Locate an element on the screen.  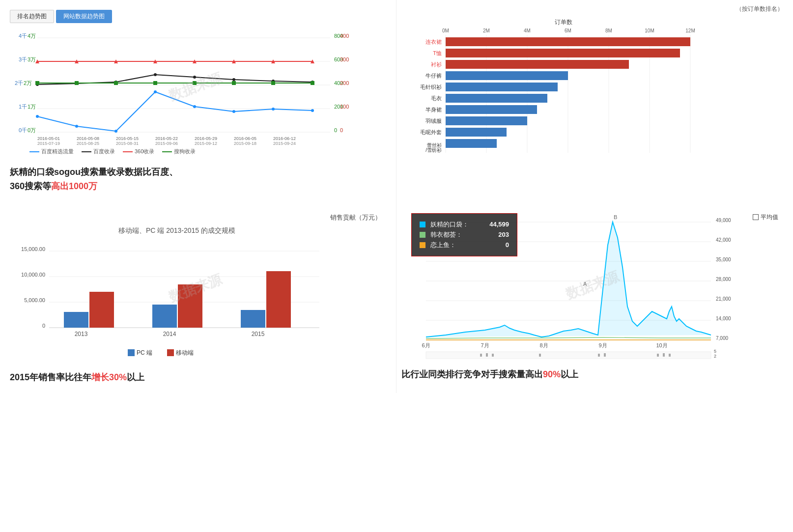
svg-text: 49,000 is located at coordinates (723, 220).